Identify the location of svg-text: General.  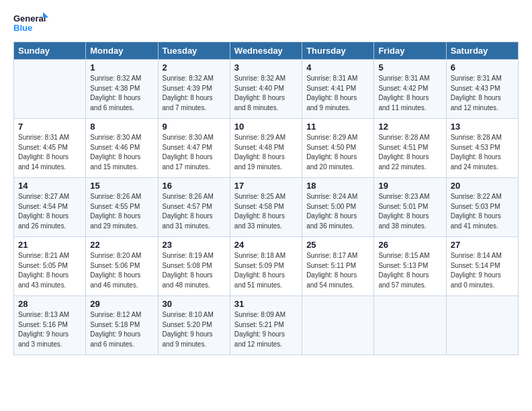
(30, 19).